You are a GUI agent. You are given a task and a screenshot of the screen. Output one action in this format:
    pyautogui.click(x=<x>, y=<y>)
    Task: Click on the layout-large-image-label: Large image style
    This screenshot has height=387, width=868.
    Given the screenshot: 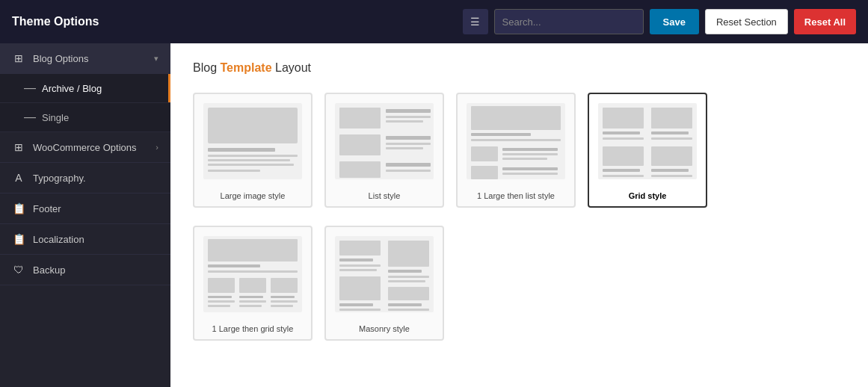 What is the action you would take?
    pyautogui.click(x=253, y=196)
    